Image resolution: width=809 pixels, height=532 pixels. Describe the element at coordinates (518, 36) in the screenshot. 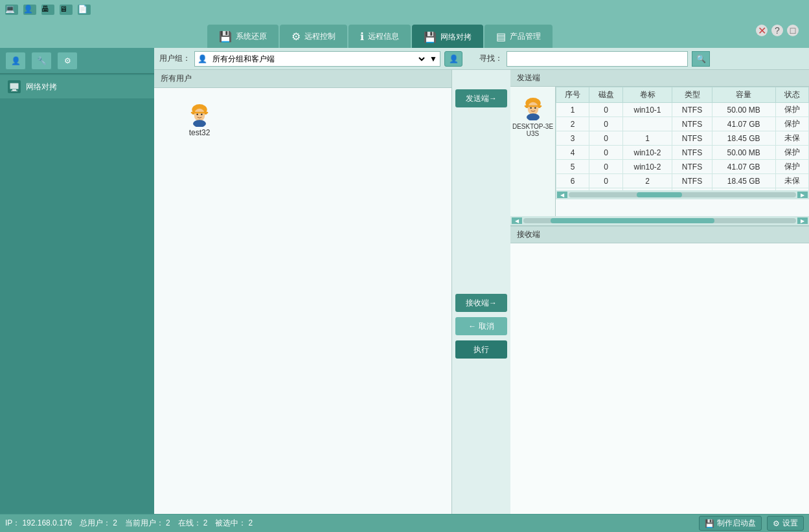

I see `tab-product-mgmt: ▤ 产品管理` at that location.